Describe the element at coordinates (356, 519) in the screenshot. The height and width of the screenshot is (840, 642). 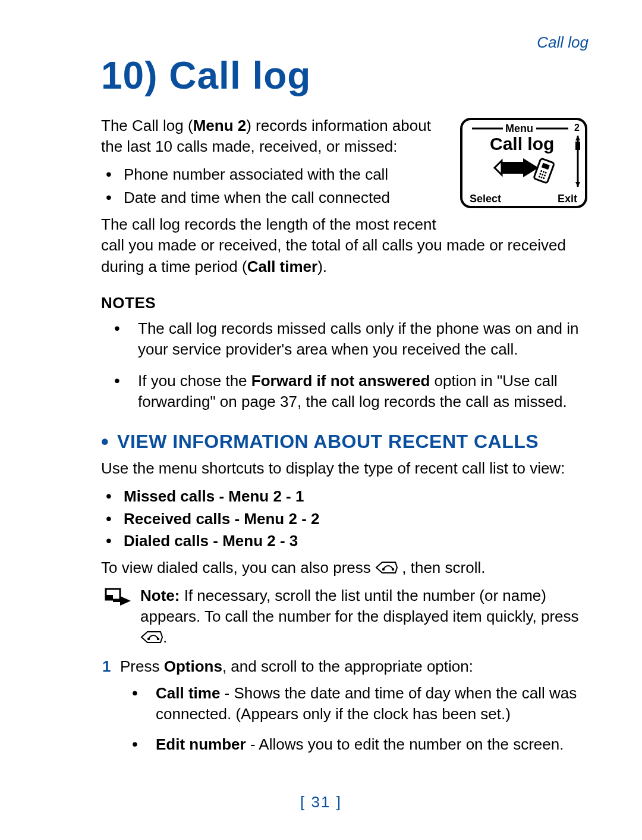
I see `list-item: Received calls - Menu 2 - 2` at that location.